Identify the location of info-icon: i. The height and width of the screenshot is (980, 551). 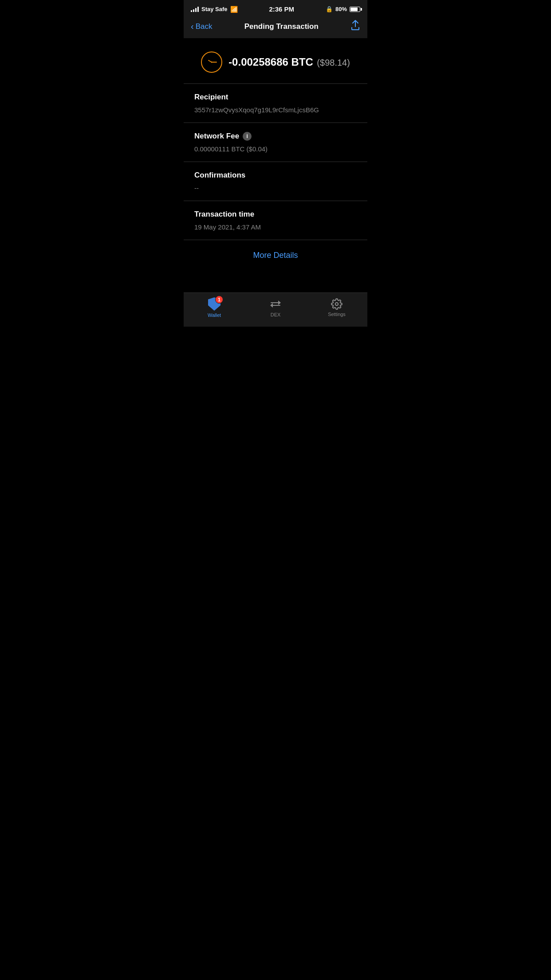
(247, 136).